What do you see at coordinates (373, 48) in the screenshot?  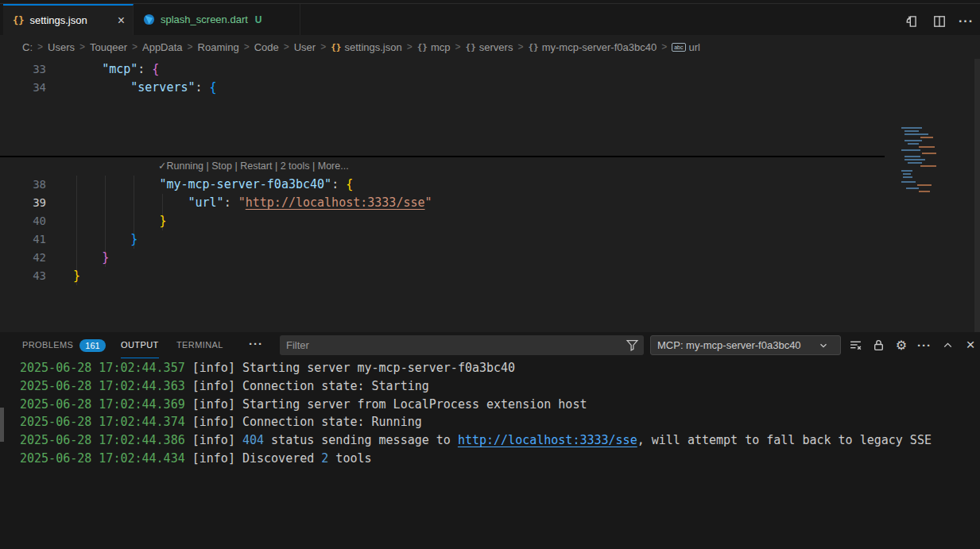 I see `breadcrumb-label: settings.json` at bounding box center [373, 48].